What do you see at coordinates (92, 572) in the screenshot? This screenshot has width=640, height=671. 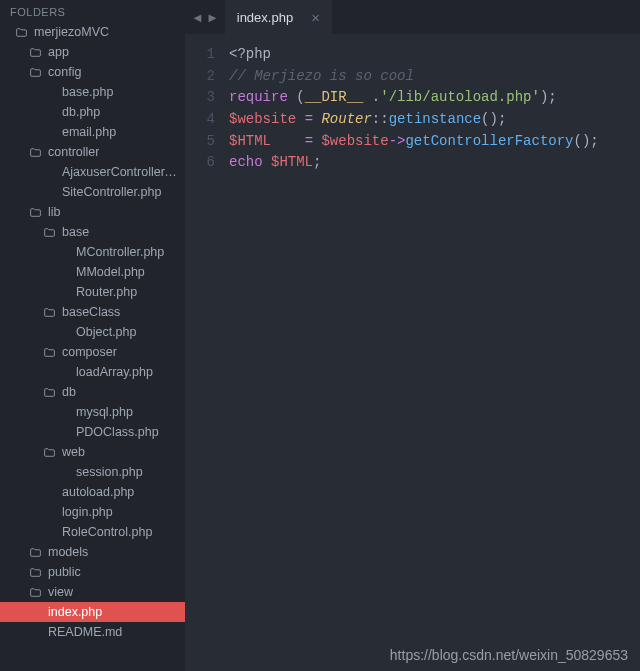 I see `folder-item: public` at bounding box center [92, 572].